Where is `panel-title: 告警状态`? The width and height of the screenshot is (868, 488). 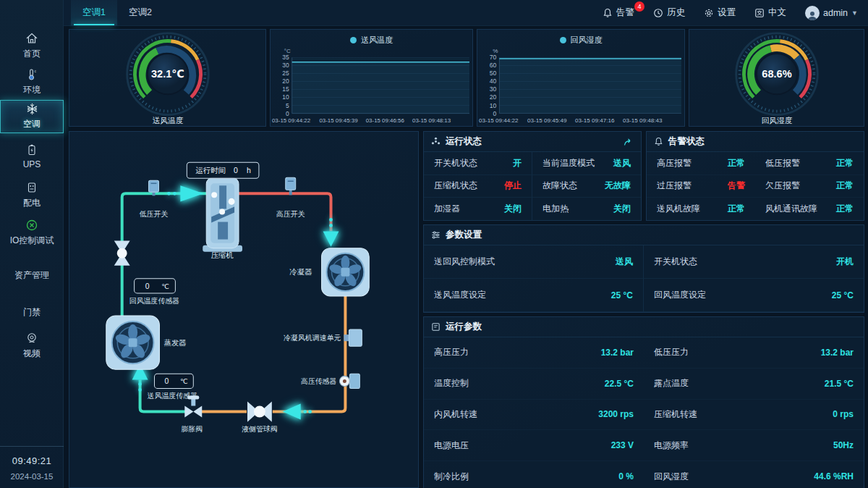
panel-title: 告警状态 is located at coordinates (686, 142).